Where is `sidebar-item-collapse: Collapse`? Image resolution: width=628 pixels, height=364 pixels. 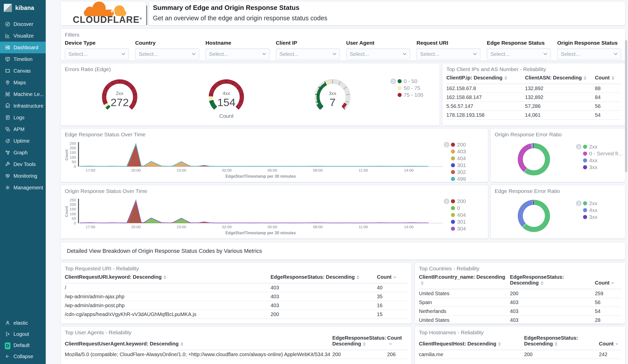 sidebar-item-collapse: Collapse is located at coordinates (23, 356).